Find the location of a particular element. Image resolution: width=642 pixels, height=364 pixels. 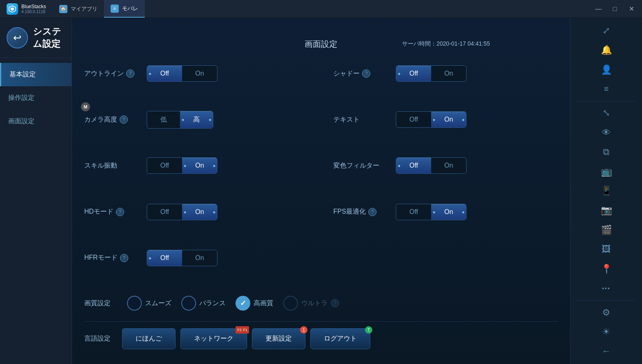

titlebar: BlueStacks 4.150.0.1118 🏠 マイアプリ ⚔ モバレ — … is located at coordinates (321, 9).